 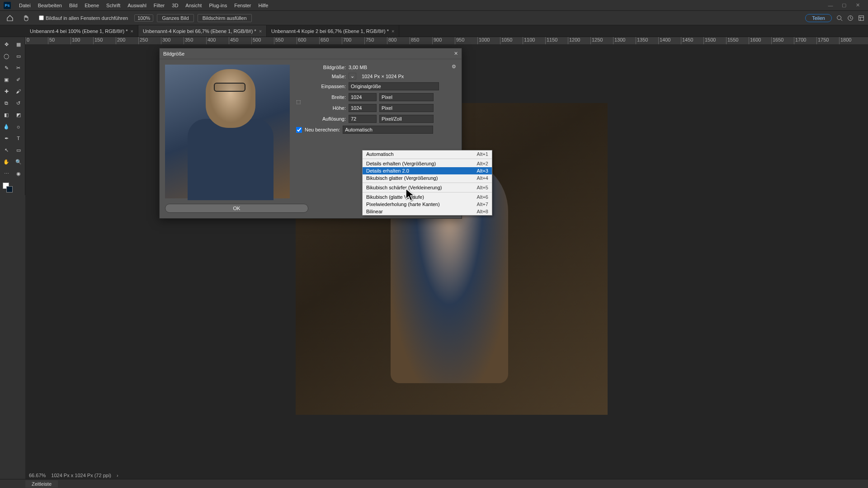 I want to click on dimensions-dropdown-icon: ⌄, so click(x=353, y=76).